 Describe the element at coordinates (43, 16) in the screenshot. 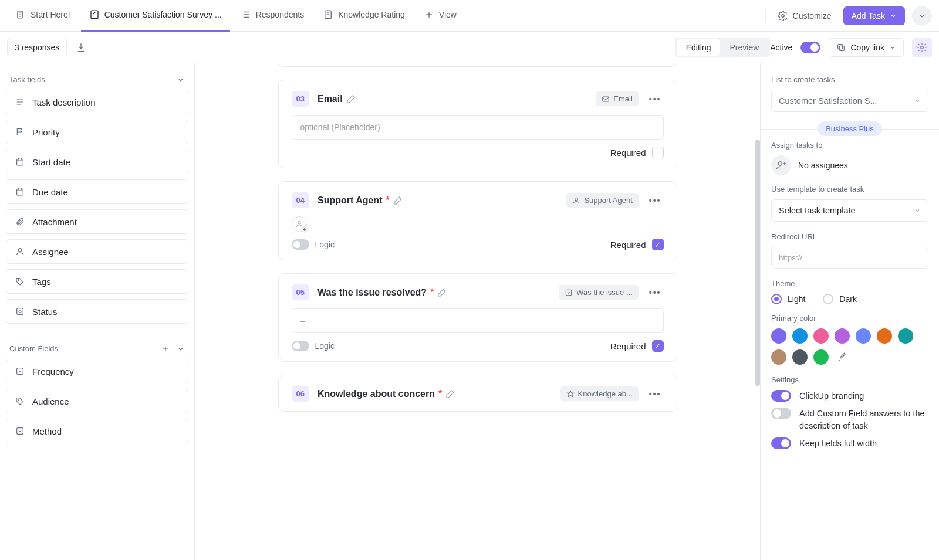

I see `tab-start-here: Start Here!` at that location.